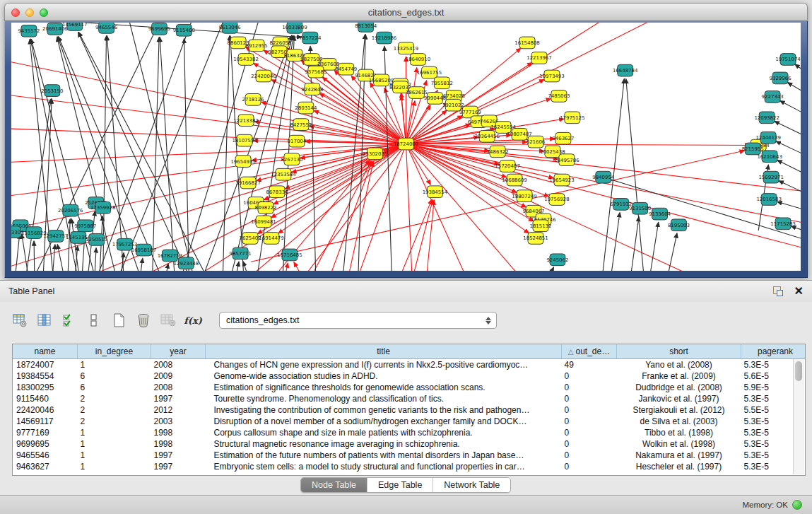  I want to click on show-column-icon, so click(45, 320).